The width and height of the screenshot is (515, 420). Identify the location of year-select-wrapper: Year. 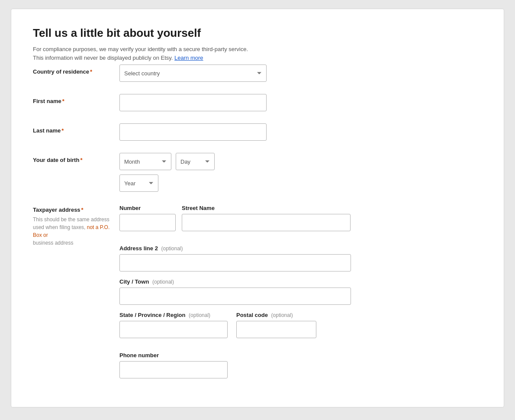
(139, 183).